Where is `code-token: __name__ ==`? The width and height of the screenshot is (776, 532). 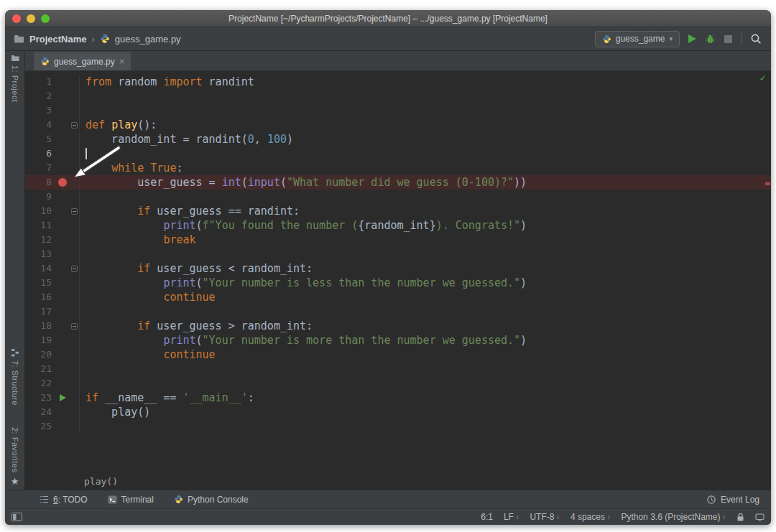 code-token: __name__ == is located at coordinates (141, 398).